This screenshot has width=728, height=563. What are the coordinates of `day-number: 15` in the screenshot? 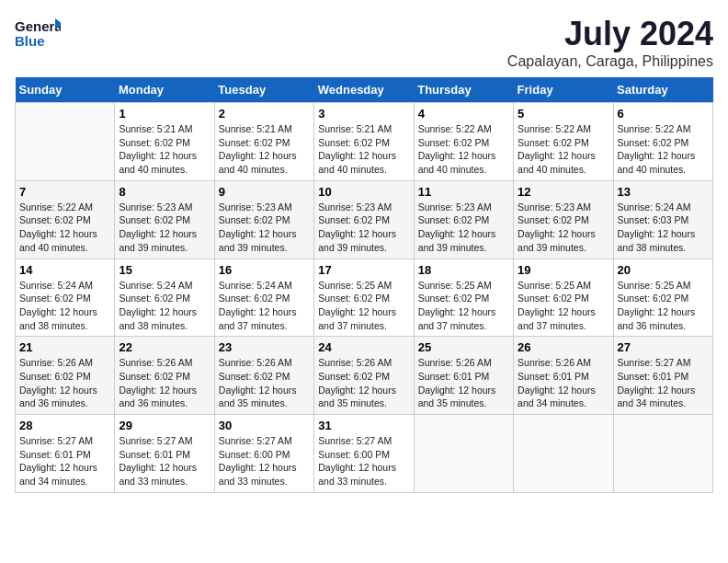 It's located at (164, 270).